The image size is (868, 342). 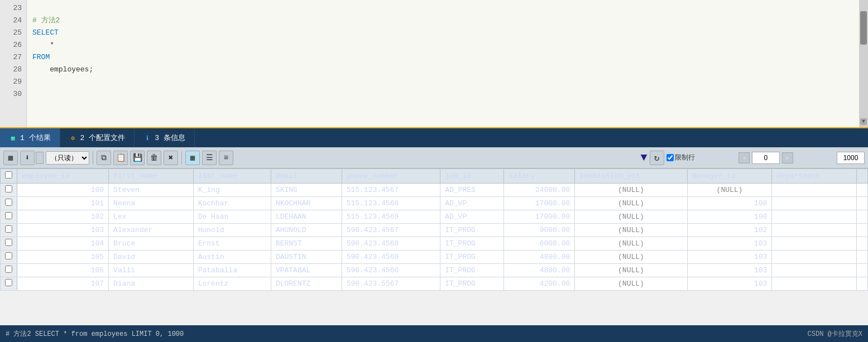 What do you see at coordinates (27, 158) in the screenshot?
I see `export-button: ⬇` at bounding box center [27, 158].